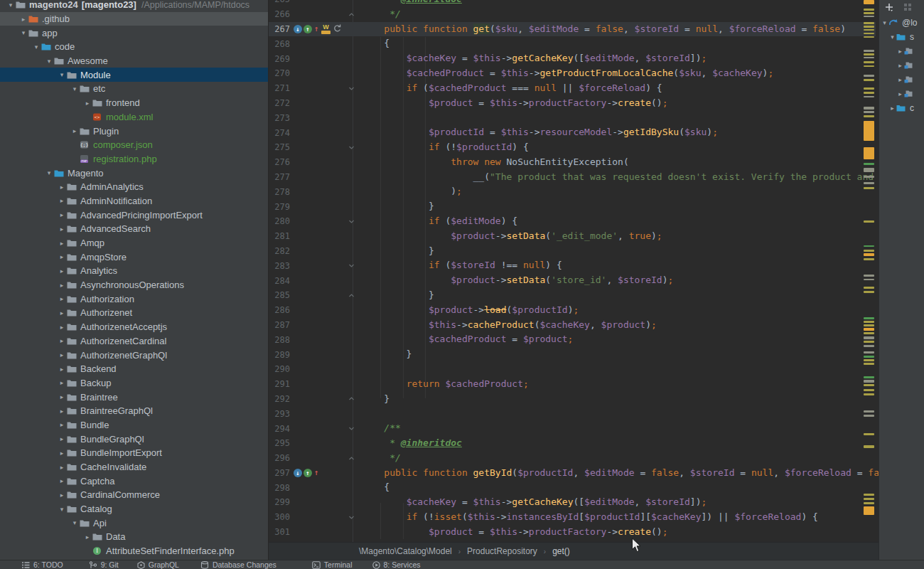 Image resolution: width=924 pixels, height=569 pixels. What do you see at coordinates (280, 103) in the screenshot?
I see `line-number: 272` at bounding box center [280, 103].